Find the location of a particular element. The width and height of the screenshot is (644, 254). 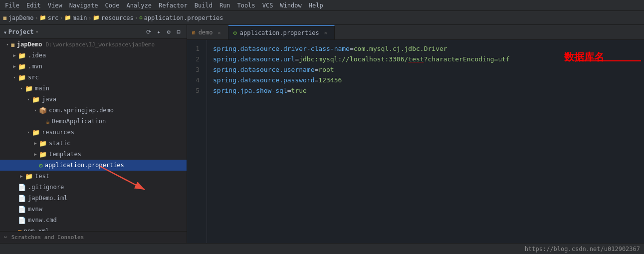

tree-item-resources: ▾ 📁 resources is located at coordinates (93, 132).